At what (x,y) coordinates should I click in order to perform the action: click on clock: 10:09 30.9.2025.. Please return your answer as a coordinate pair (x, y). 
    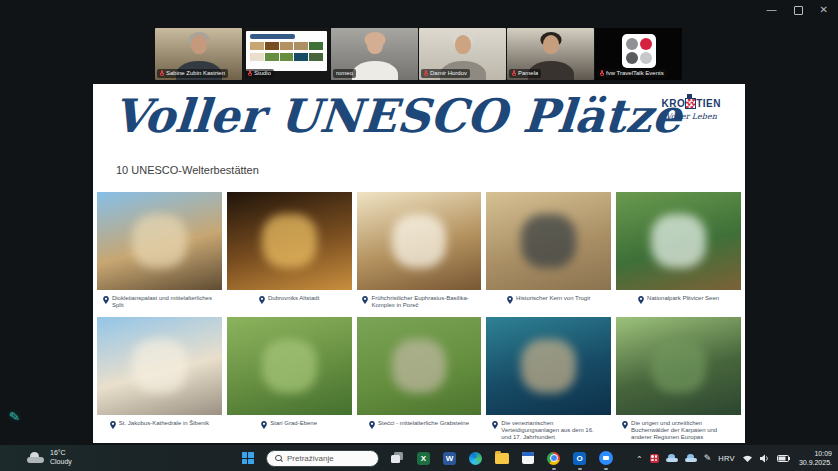
    Looking at the image, I should click on (816, 458).